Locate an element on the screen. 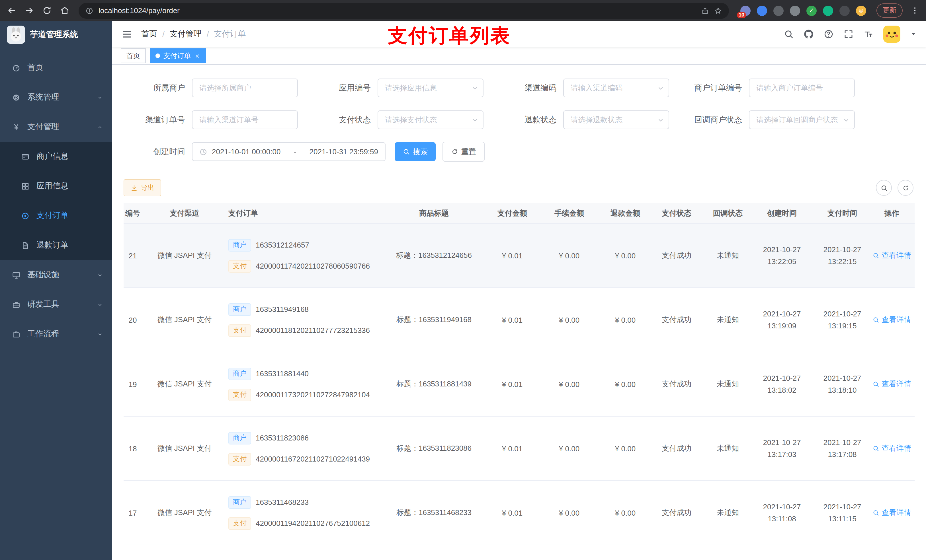 Image resolution: width=926 pixels, height=560 pixels. sidebar-item-home: 首页 is located at coordinates (56, 68).